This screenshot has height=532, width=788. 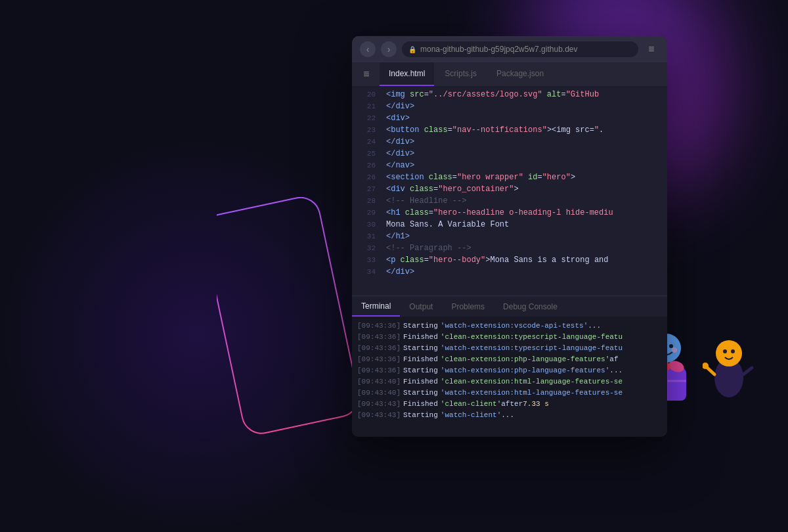 I want to click on code-line: 25 </div>, so click(x=510, y=154).